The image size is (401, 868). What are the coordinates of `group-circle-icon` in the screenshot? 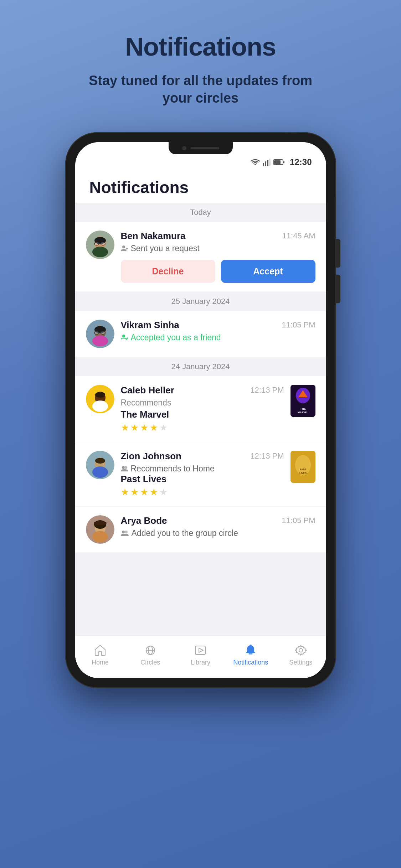 It's located at (125, 533).